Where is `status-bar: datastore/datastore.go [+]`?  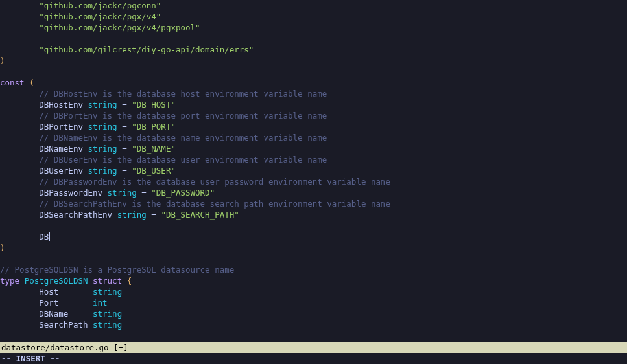 status-bar: datastore/datastore.go [+] is located at coordinates (314, 347).